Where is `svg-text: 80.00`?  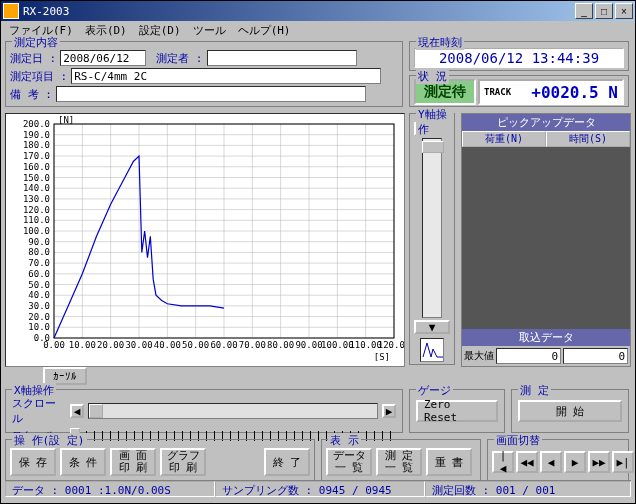
svg-text: 80.00 is located at coordinates (280, 345).